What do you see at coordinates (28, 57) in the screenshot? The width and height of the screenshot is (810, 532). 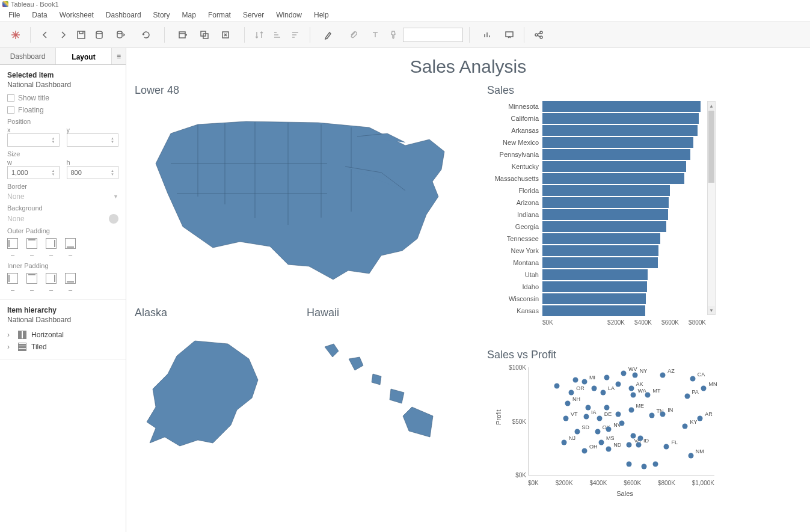 I see `tab-dashboard: Dashboard` at bounding box center [28, 57].